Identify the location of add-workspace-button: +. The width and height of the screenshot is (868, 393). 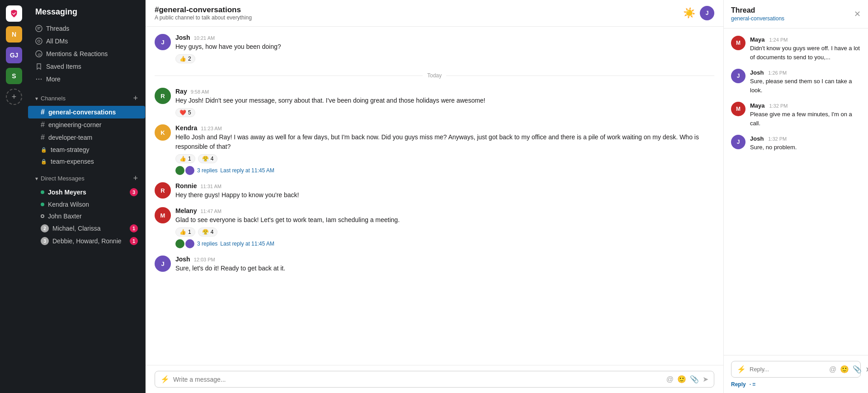
(14, 97).